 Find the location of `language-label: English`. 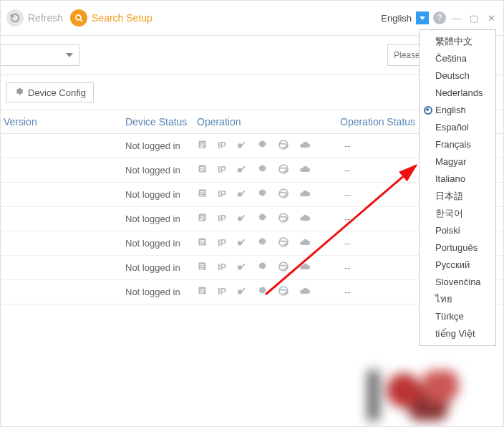

language-label: English is located at coordinates (397, 19).